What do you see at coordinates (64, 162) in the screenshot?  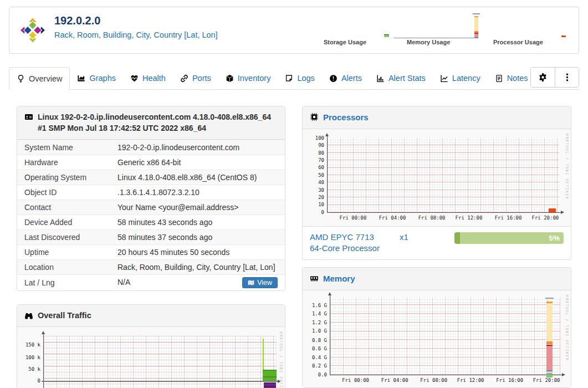 I see `row-label: Hardware` at bounding box center [64, 162].